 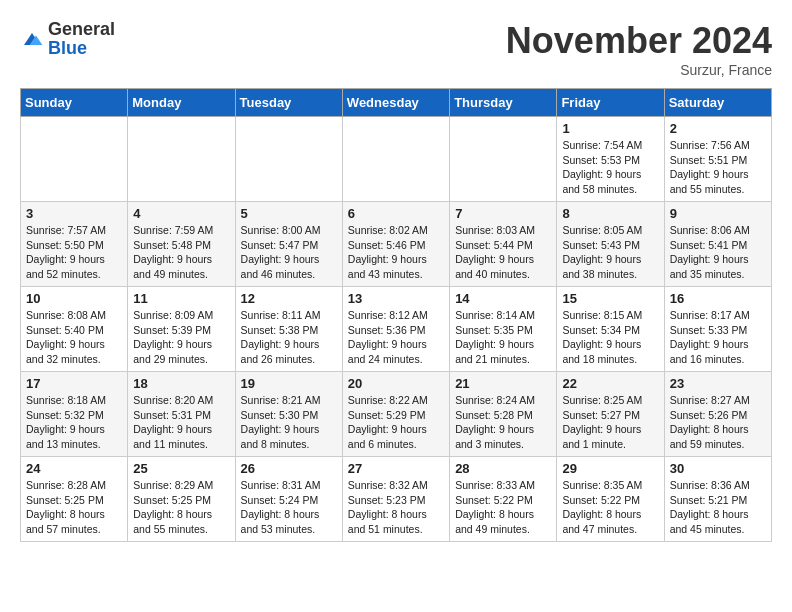 I want to click on day-info: Sunrise: 8:14 AM Sunset: 5:35 PM Dayligh…, so click(x=503, y=338).